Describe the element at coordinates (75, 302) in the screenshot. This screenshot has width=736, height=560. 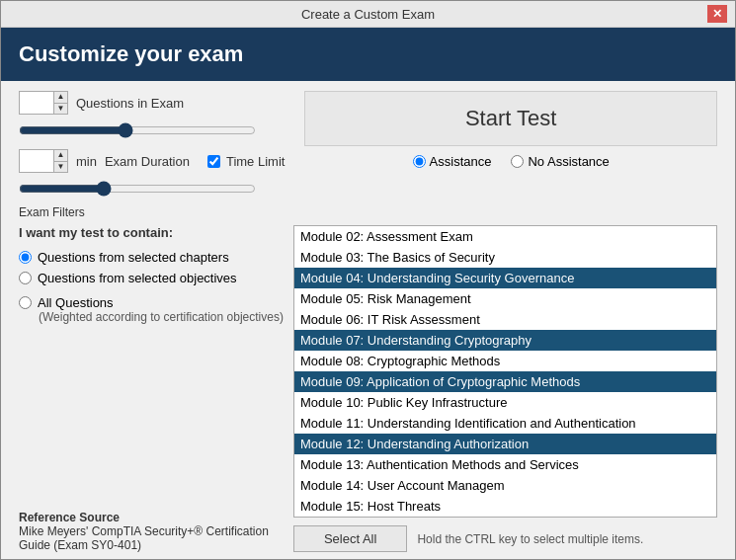
I see `all-questions-label: All Questions` at that location.